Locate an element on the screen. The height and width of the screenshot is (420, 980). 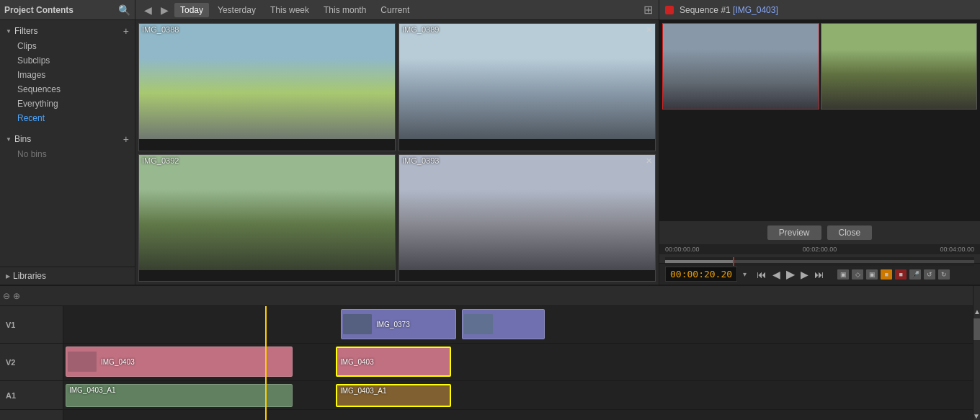
scroll-thumb is located at coordinates (977, 329).